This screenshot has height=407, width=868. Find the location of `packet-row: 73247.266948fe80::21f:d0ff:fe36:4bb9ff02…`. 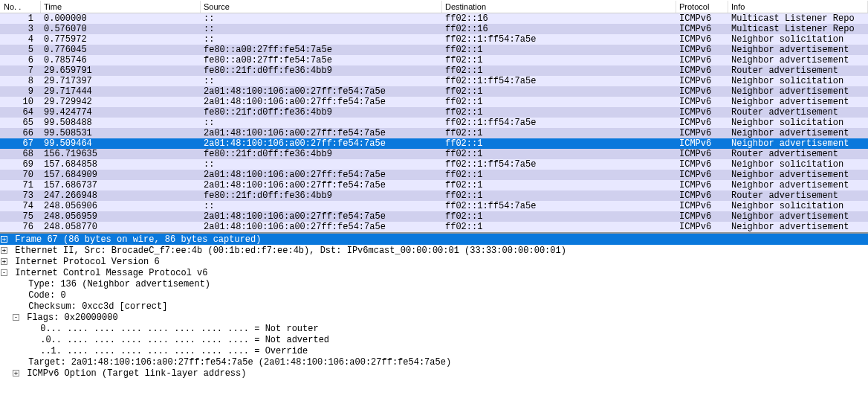

packet-row: 73247.266948fe80::21f:d0ff:fe36:4bb9ff02… is located at coordinates (434, 196).